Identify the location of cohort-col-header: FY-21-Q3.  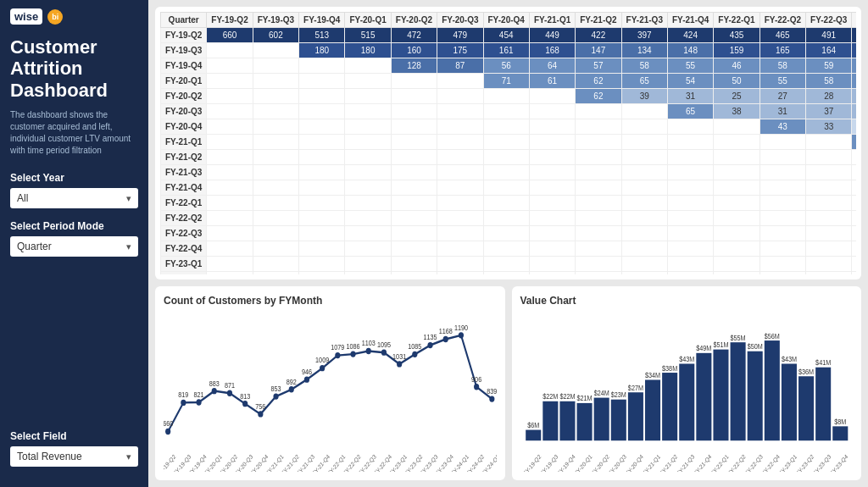
(644, 20).